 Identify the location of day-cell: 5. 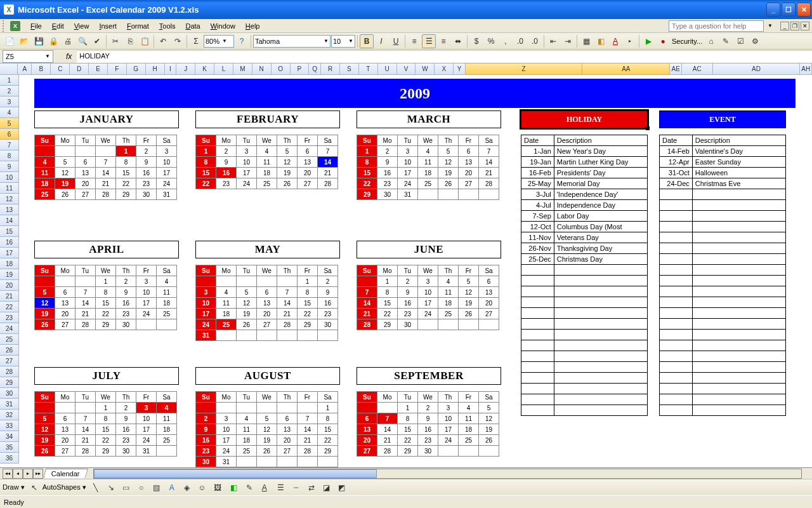
(45, 292).